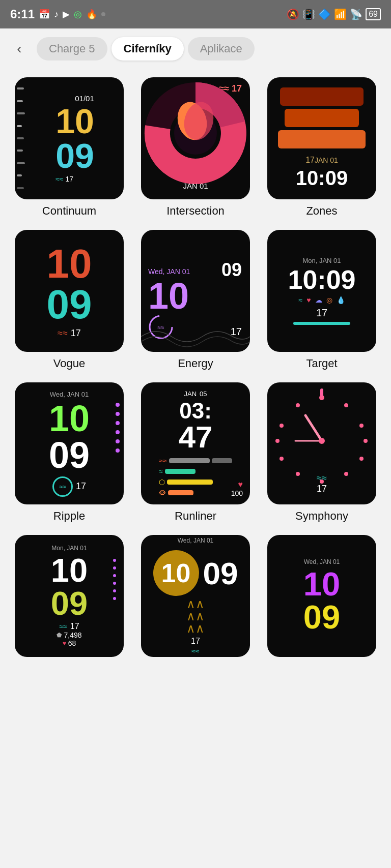 This screenshot has width=391, height=868. What do you see at coordinates (196, 138) in the screenshot?
I see `watchface-intersection-face: ≈≈ 17 JAN 01` at bounding box center [196, 138].